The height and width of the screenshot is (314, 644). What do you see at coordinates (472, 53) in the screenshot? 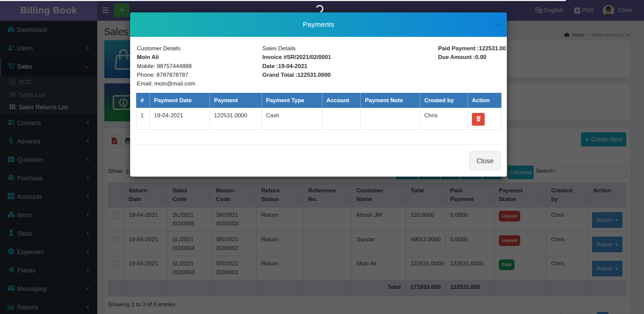
I see `payment-summary-block: Paid Payment :122531.00 Due Amount :0.00` at bounding box center [472, 53].